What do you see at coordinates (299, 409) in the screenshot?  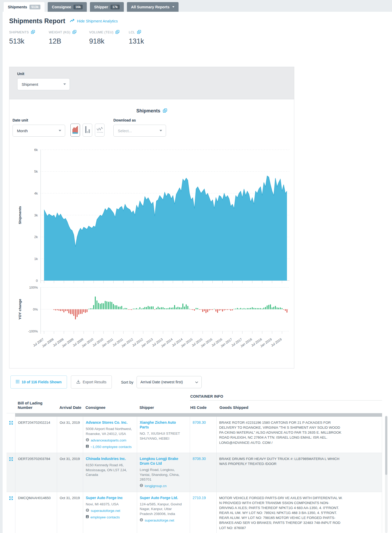 I see `column-header-goods-shipped: Goods Shipped` at bounding box center [299, 409].